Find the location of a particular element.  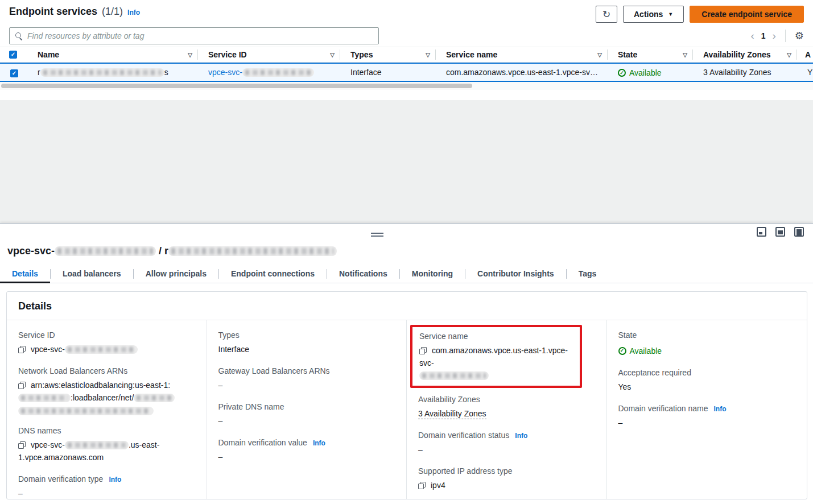

field-glb-arns: Gateway Load Balancers ARNs – is located at coordinates (306, 379).